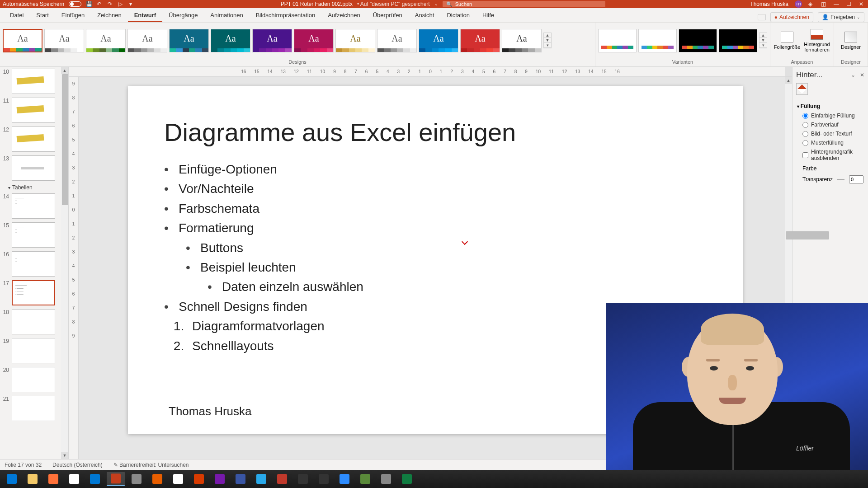 The image size is (868, 488). What do you see at coordinates (853, 75) in the screenshot?
I see `pane-options-icon: ⌄` at bounding box center [853, 75].